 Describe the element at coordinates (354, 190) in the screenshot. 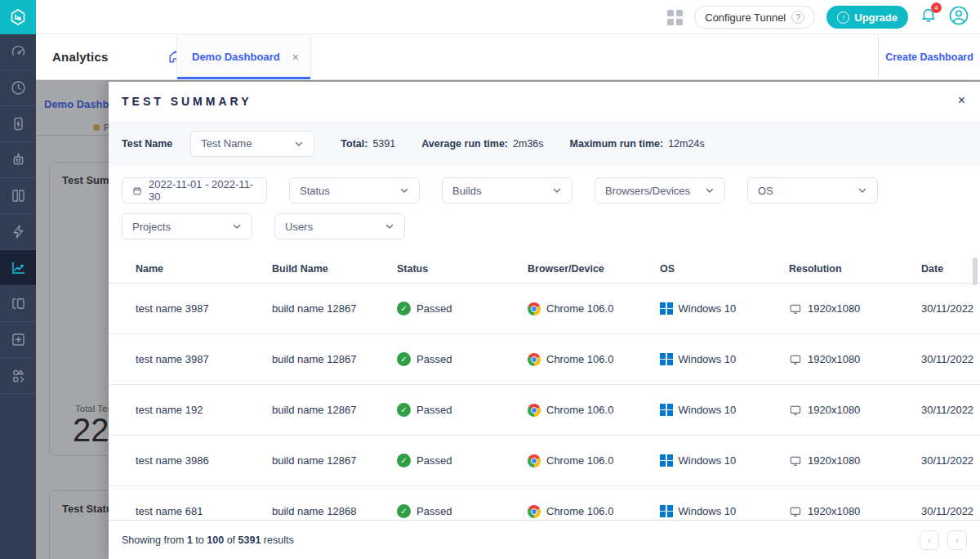

I see `status-filter-dropdown: Status` at that location.